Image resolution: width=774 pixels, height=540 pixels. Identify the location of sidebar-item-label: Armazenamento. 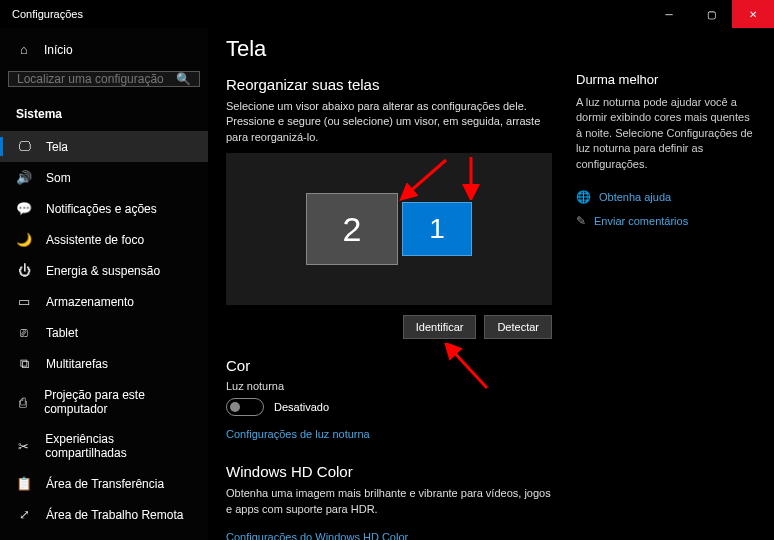
(90, 302).